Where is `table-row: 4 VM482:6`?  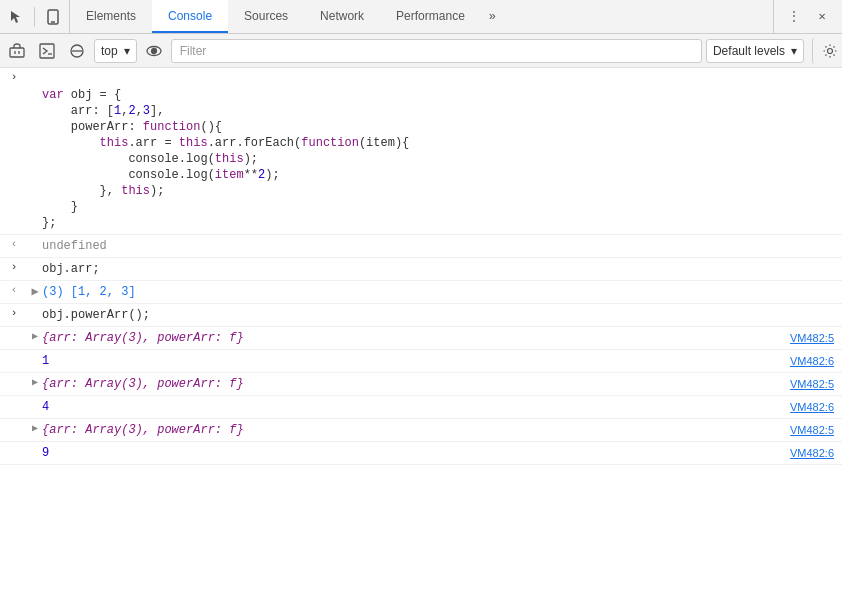
table-row: 4 VM482:6 is located at coordinates (421, 408).